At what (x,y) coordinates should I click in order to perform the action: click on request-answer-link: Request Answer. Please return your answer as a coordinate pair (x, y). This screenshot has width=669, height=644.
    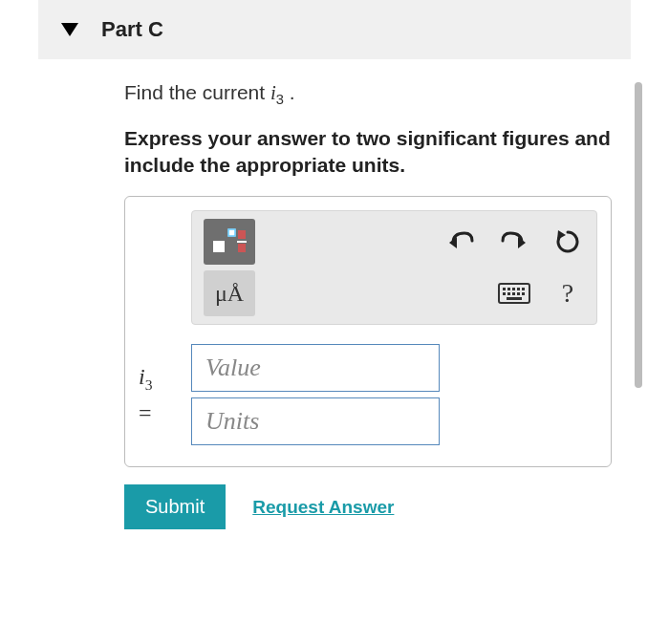
    Looking at the image, I should click on (323, 507).